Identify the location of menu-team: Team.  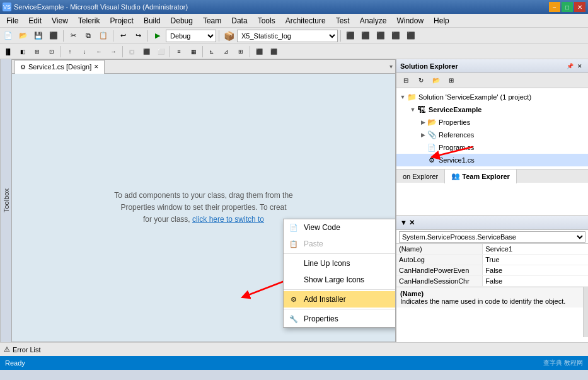
(212, 21).